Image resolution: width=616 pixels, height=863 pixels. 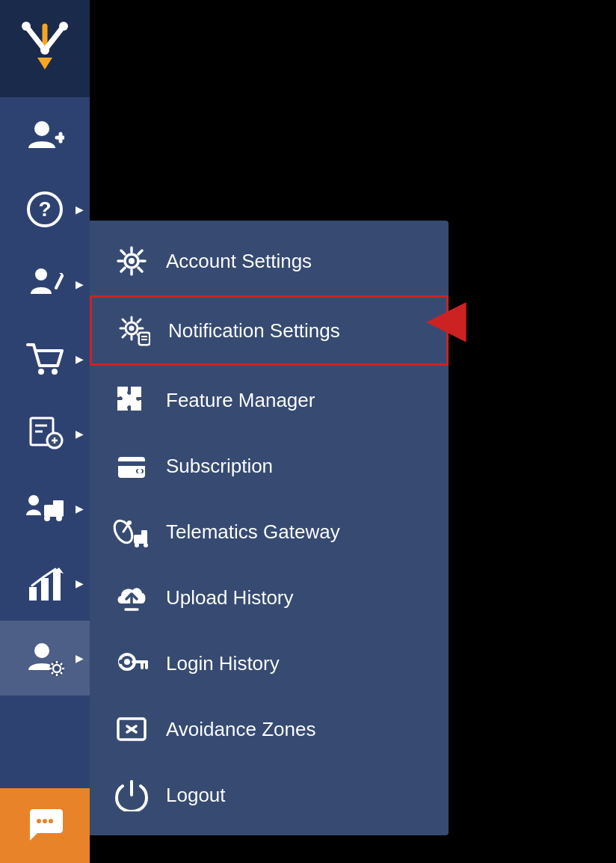 What do you see at coordinates (45, 509) in the screenshot?
I see `sidebar-item-fleet: ▶` at bounding box center [45, 509].